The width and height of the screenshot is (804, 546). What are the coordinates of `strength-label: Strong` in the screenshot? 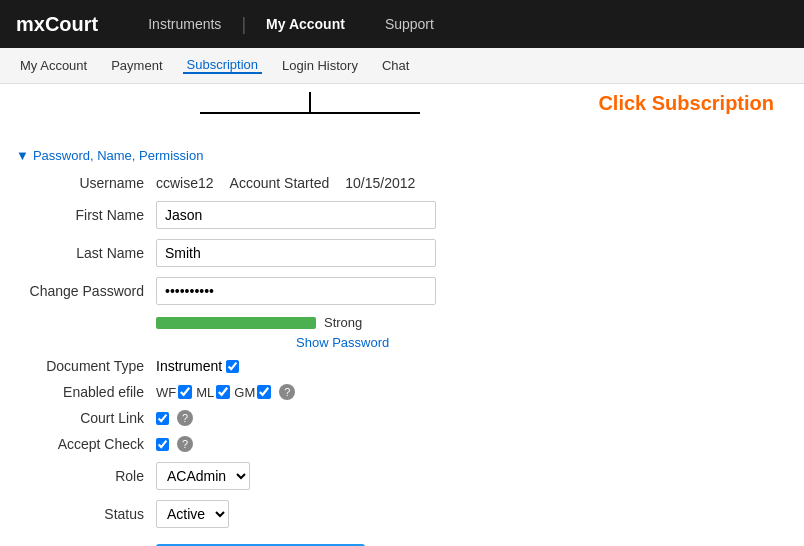 It's located at (343, 322).